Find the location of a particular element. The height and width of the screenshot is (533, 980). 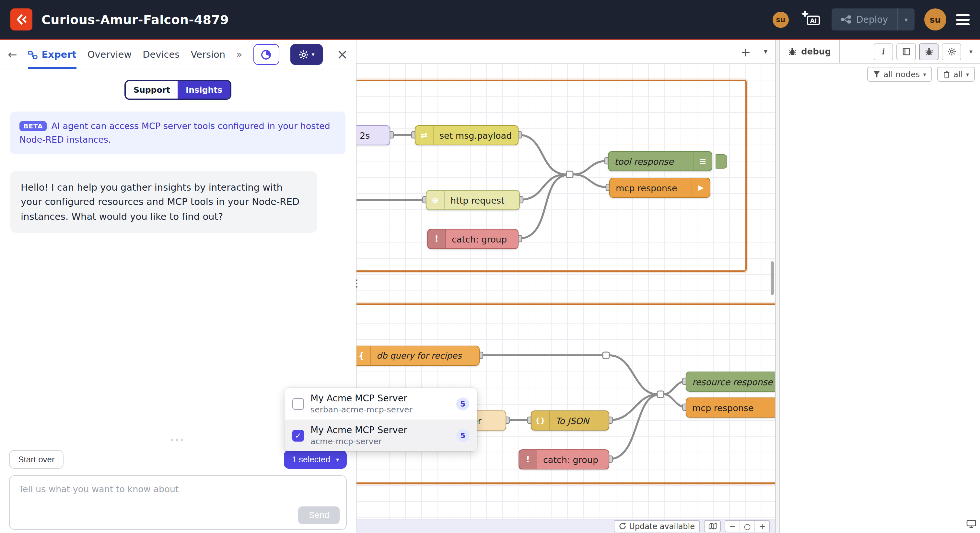

tab-expert: Expert is located at coordinates (52, 55).